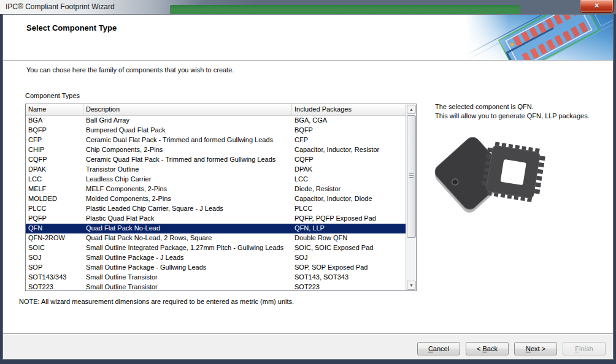 The image size is (616, 364). I want to click on cell-packages: PLCC, so click(348, 209).